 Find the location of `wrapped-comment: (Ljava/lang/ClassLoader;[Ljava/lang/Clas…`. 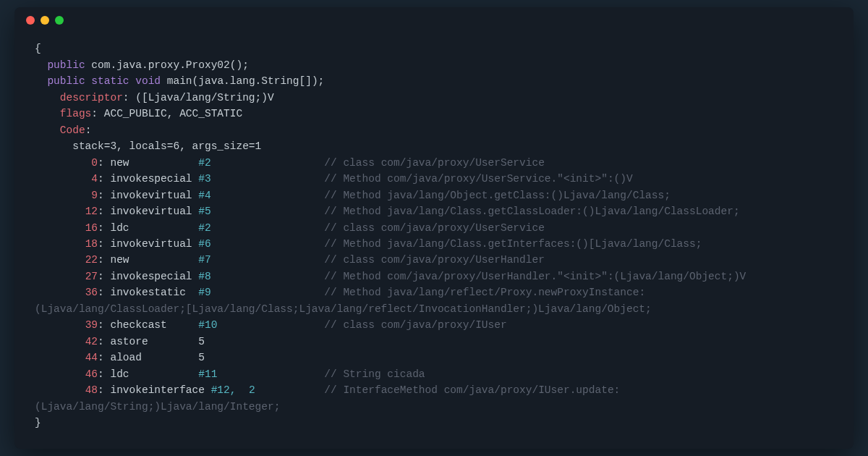

wrapped-comment: (Ljava/lang/ClassLoader;[Ljava/lang/Clas… is located at coordinates (434, 309).